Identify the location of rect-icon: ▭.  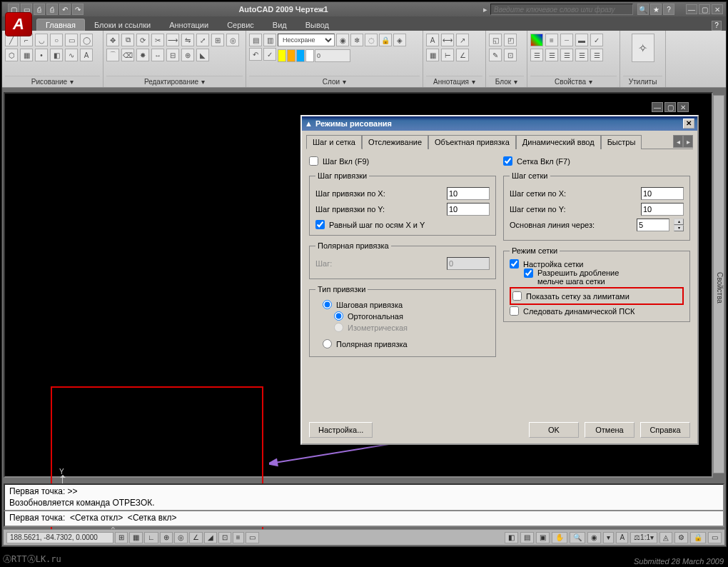
(71, 40).